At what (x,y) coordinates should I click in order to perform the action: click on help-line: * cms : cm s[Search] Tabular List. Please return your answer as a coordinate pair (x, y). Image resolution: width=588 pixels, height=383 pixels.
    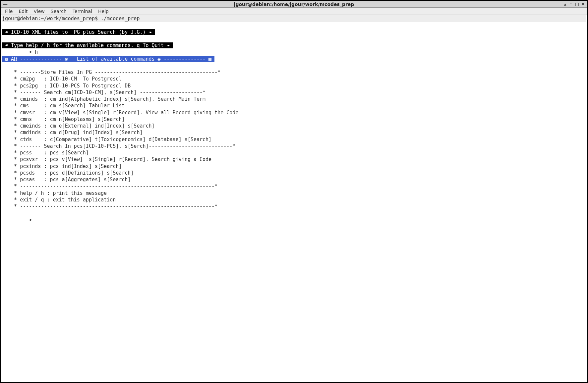
    Looking at the image, I should click on (294, 106).